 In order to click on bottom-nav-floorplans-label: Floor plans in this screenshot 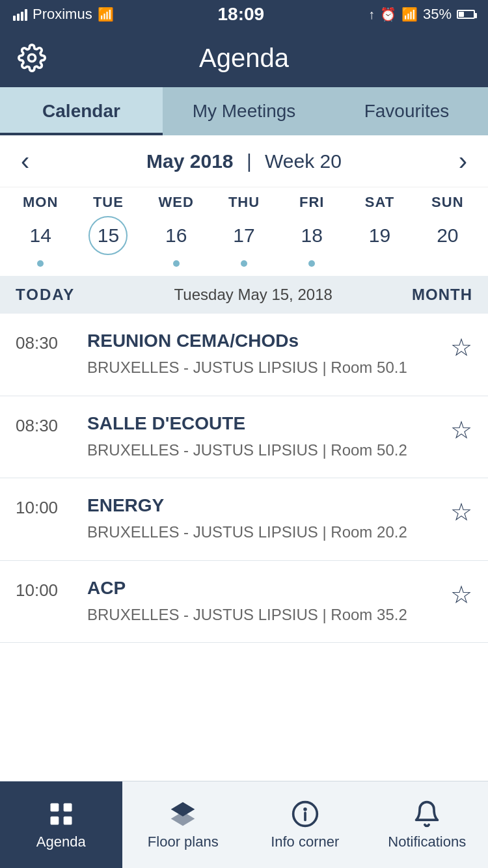, I will do `click(183, 842)`.